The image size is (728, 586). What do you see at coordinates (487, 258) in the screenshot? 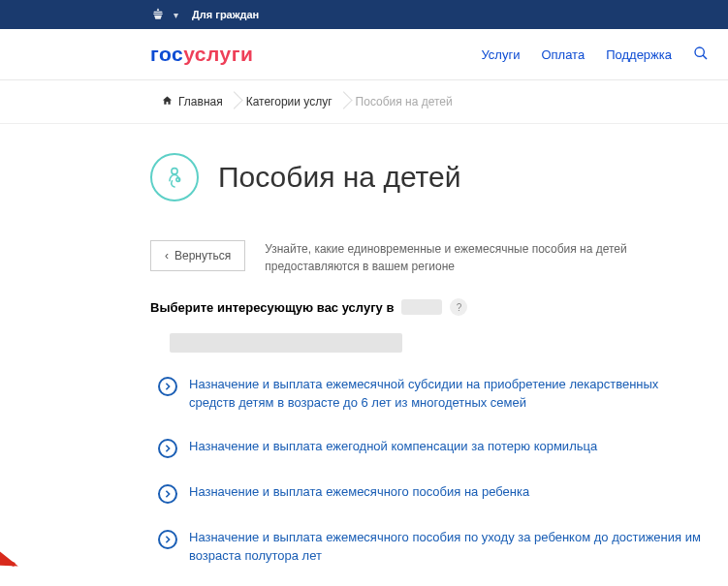
I see `intro-text: Узнайте, какие единовременные и ежемесяч…` at bounding box center [487, 258].